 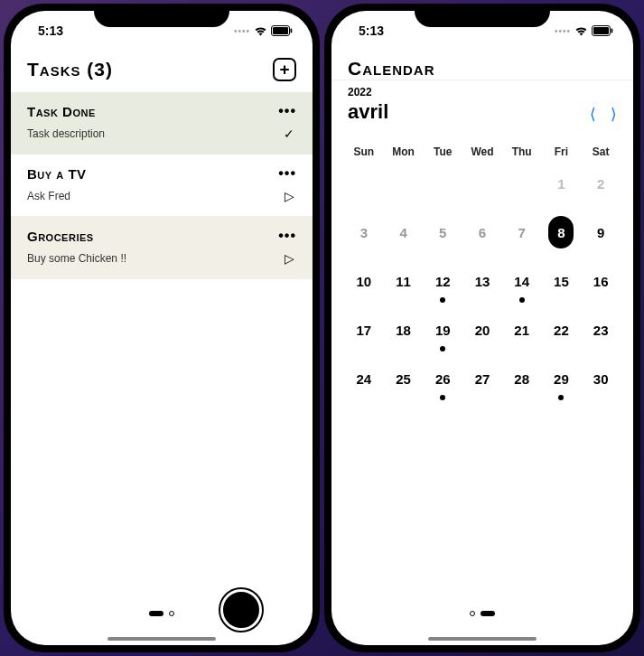 I want to click on dow-label: Sat, so click(x=601, y=152).